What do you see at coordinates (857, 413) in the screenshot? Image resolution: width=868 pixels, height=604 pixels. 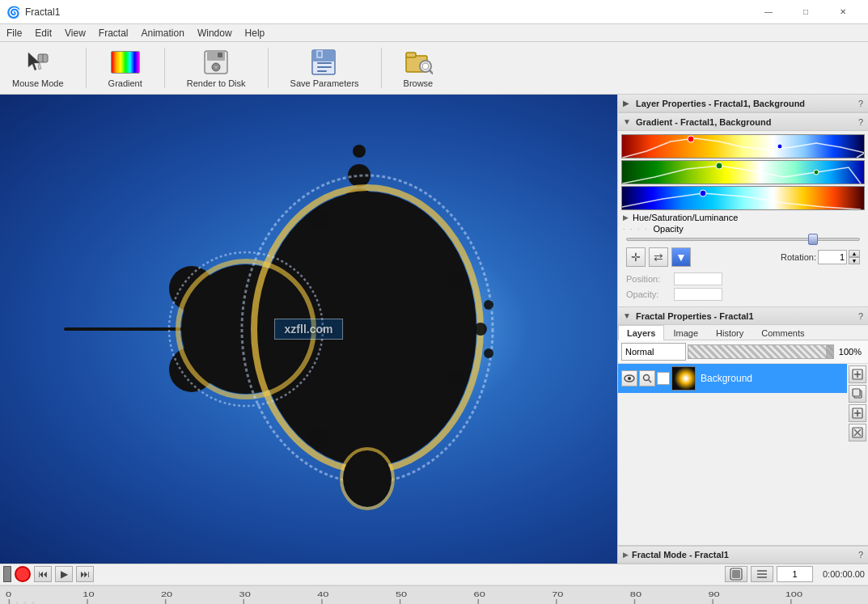 I see `move-up-icon` at bounding box center [857, 413].